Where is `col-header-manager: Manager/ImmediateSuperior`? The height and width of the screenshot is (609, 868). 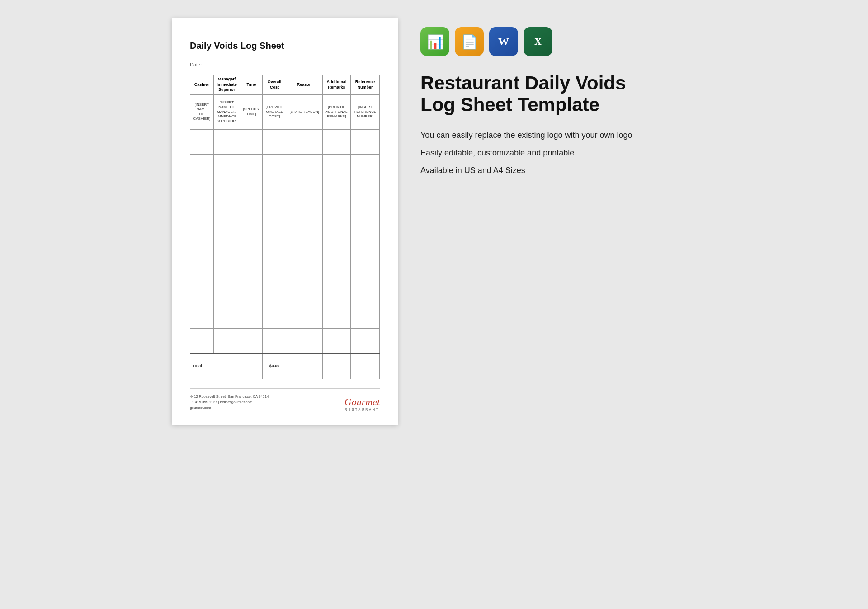
col-header-manager: Manager/ImmediateSuperior is located at coordinates (227, 85).